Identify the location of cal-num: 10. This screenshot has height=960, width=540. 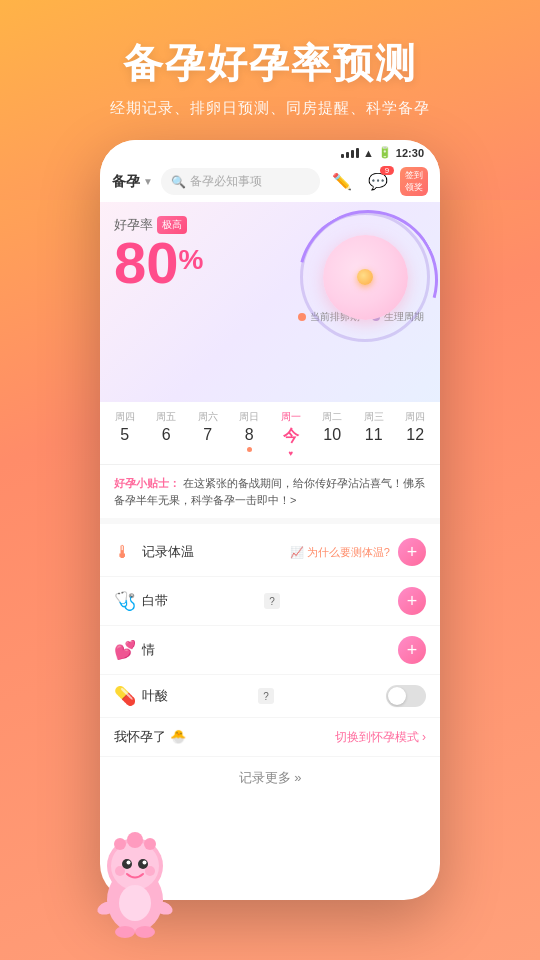
(332, 435).